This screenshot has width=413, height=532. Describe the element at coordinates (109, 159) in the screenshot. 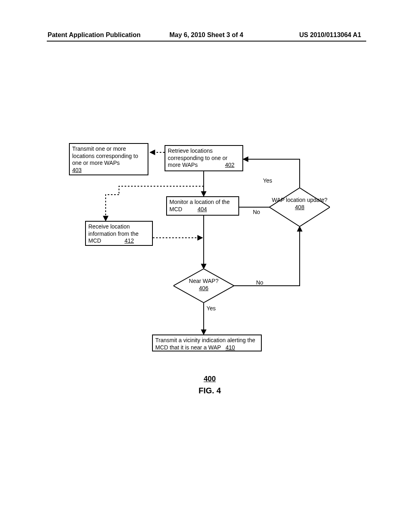

I see `box-403: Transmit one or more locations correspon…` at that location.